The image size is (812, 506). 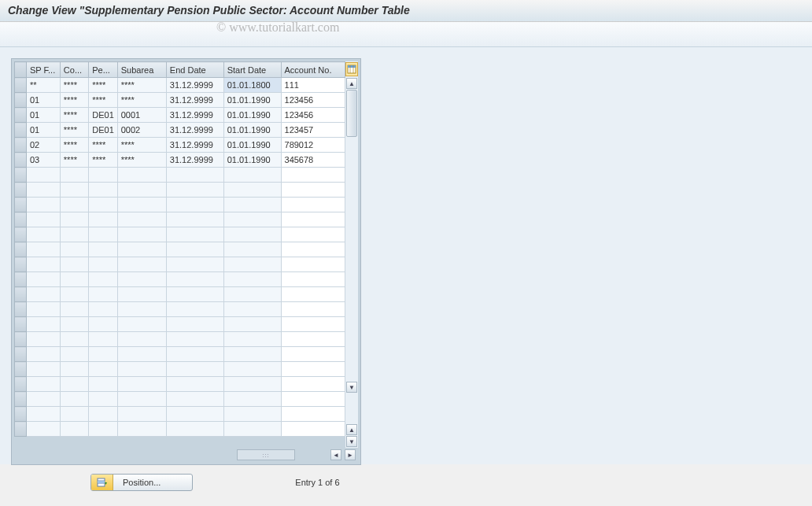 What do you see at coordinates (142, 145) in the screenshot?
I see `cell-subarea: ****` at bounding box center [142, 145].